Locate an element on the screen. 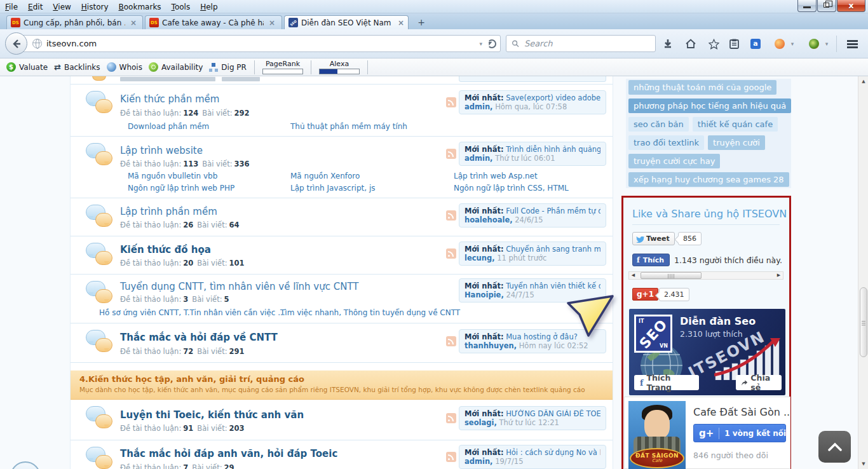  addon-2-menu: ▾ is located at coordinates (827, 44).